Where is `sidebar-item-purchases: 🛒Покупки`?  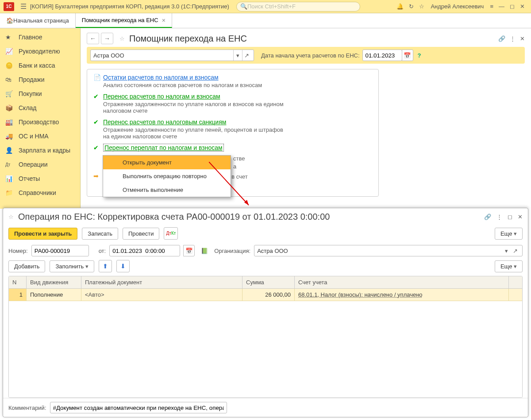 sidebar-item-purchases: 🛒Покупки is located at coordinates (40, 94).